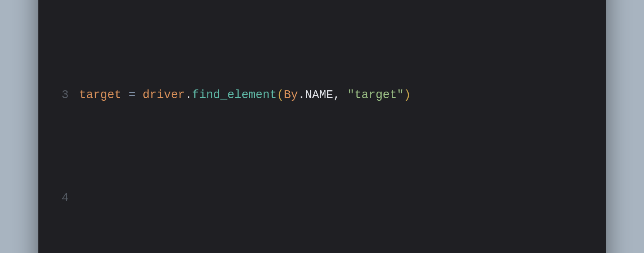 Image resolution: width=644 pixels, height=253 pixels. I want to click on code-content: target = driver.find_element(By.NAME, "t…, so click(245, 95).